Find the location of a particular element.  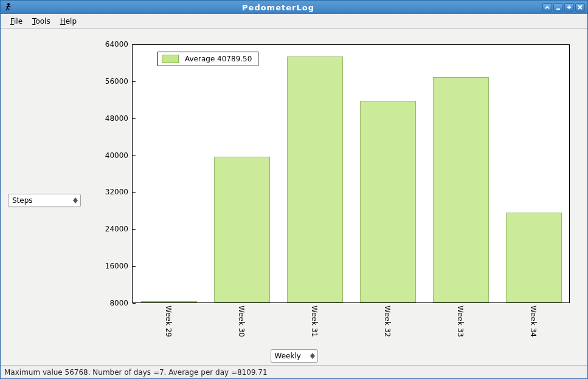

app-icon is located at coordinates (8, 7).